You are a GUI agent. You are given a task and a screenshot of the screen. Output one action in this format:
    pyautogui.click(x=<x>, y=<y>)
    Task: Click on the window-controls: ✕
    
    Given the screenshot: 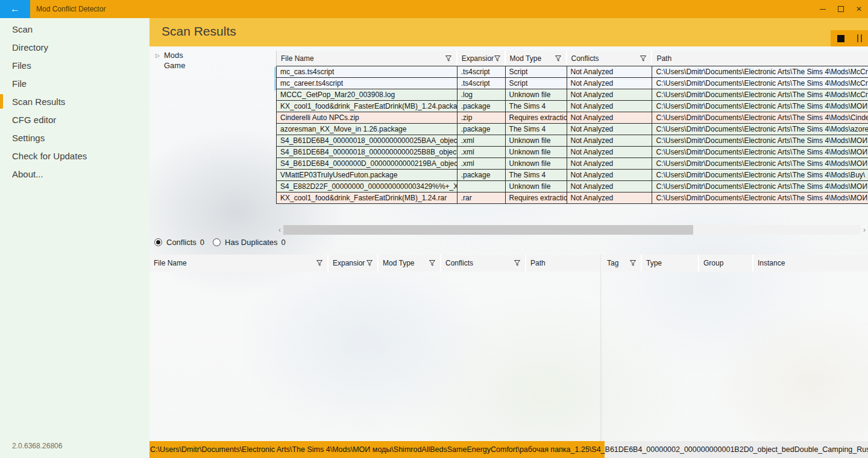 What is the action you would take?
    pyautogui.click(x=841, y=9)
    